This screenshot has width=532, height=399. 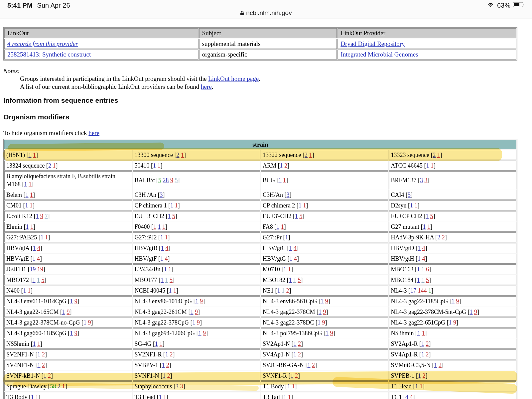 What do you see at coordinates (379, 55) in the screenshot?
I see `provider-link: Integrated Microbial Genomes` at bounding box center [379, 55].